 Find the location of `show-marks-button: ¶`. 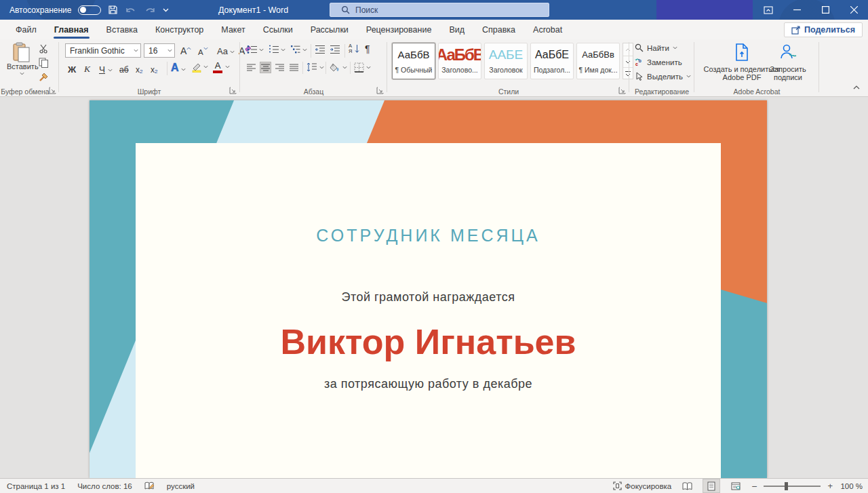

show-marks-button: ¶ is located at coordinates (368, 49).